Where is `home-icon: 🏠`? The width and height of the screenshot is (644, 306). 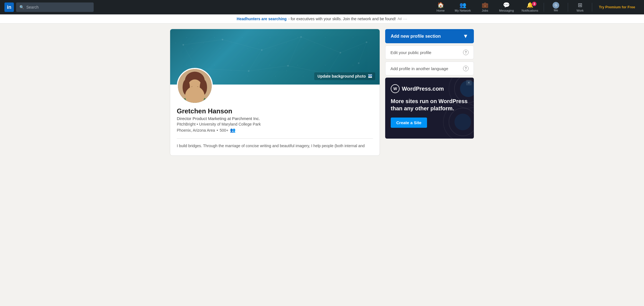 home-icon: 🏠 is located at coordinates (441, 5).